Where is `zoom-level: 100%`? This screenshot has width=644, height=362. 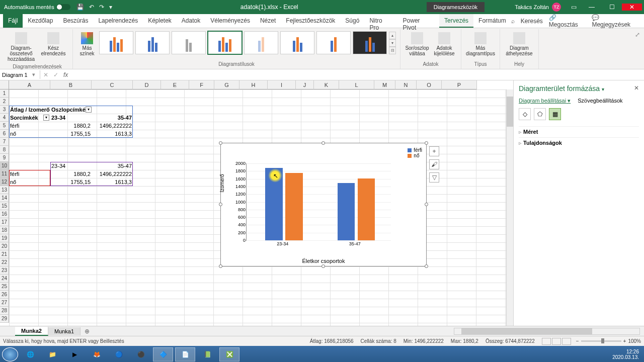 zoom-level: 100% is located at coordinates (634, 341).